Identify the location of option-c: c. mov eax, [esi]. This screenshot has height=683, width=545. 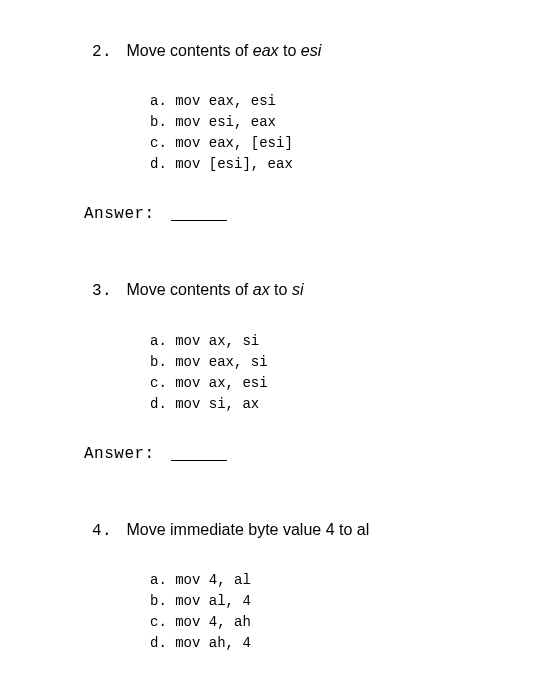
(348, 144).